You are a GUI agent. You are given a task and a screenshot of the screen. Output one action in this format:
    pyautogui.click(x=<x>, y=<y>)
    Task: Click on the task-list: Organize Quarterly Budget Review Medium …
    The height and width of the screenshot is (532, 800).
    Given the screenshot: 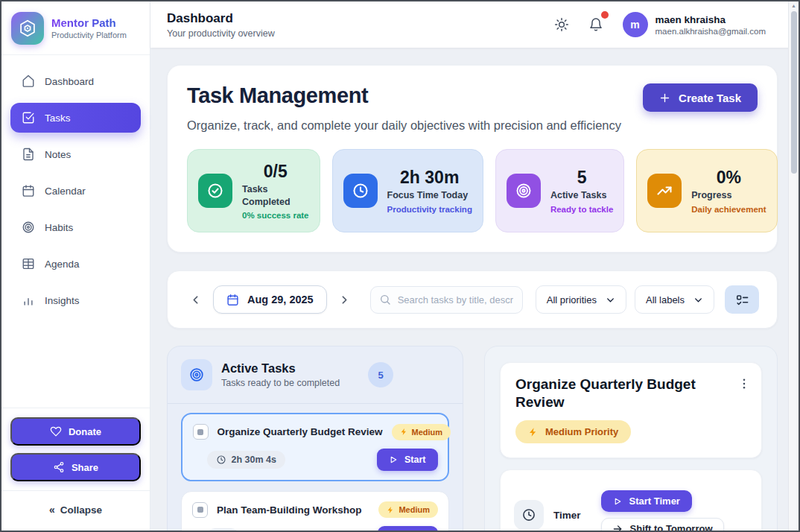 What is the action you would take?
    pyautogui.click(x=315, y=467)
    